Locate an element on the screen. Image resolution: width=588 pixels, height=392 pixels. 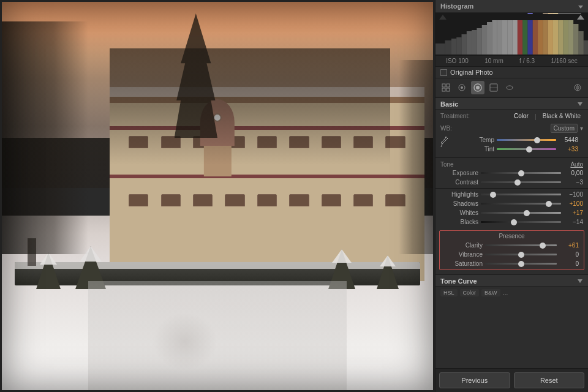
saturation-slider-track is located at coordinates (521, 263).